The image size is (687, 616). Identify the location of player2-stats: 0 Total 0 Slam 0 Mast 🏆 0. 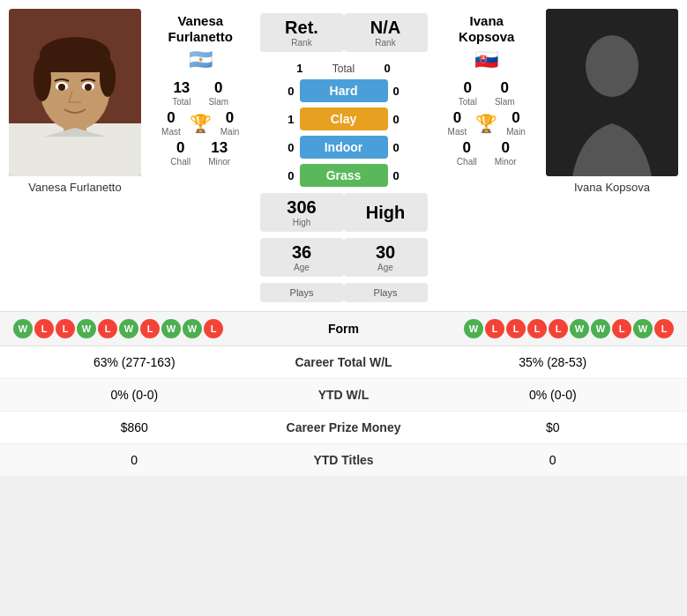
(487, 123).